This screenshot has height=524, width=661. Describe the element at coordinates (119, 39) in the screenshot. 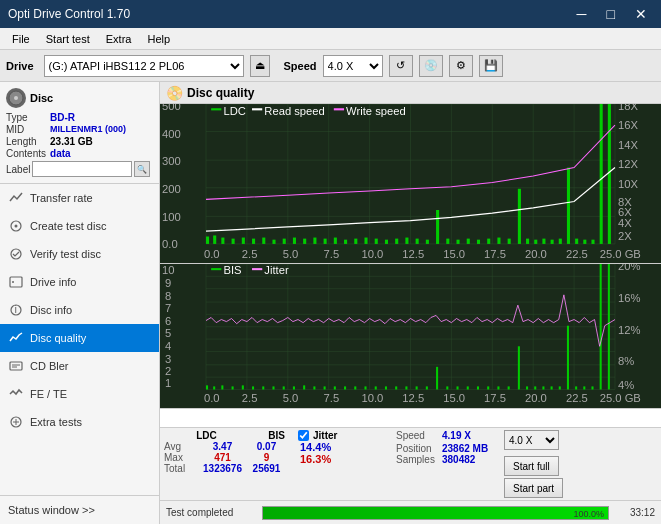

I see `menu-extra: Extra` at that location.